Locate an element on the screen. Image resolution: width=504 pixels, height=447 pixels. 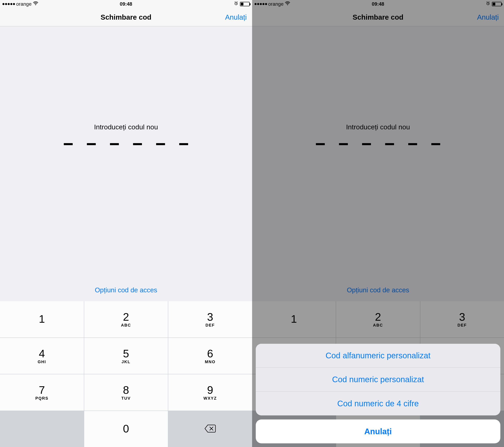
sheet-cancel-button: Anulați is located at coordinates (378, 431).